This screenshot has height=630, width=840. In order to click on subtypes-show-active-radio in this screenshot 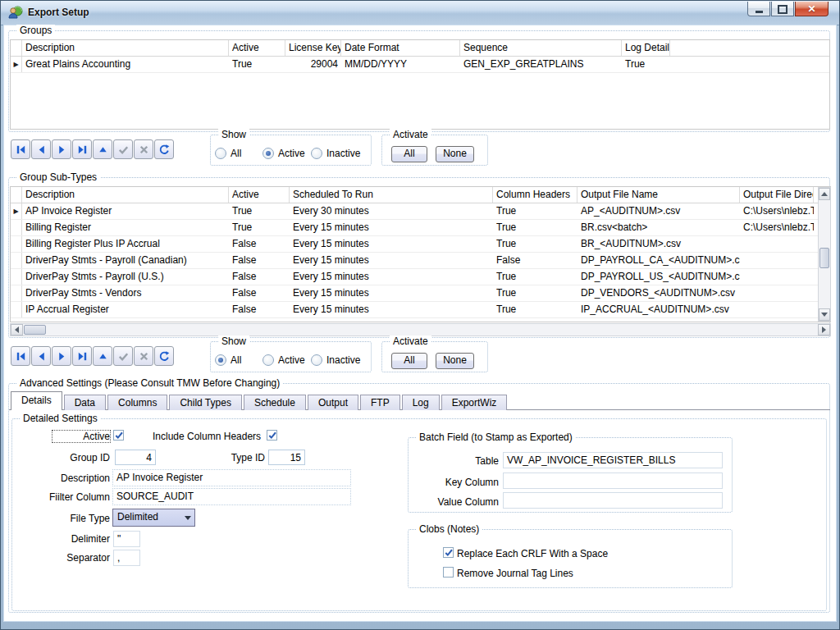, I will do `click(268, 360)`.